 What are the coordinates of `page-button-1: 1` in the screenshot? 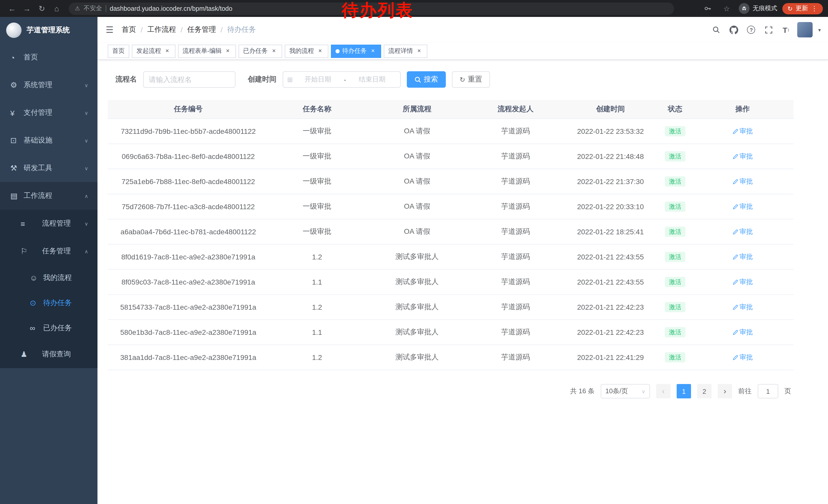 It's located at (684, 391).